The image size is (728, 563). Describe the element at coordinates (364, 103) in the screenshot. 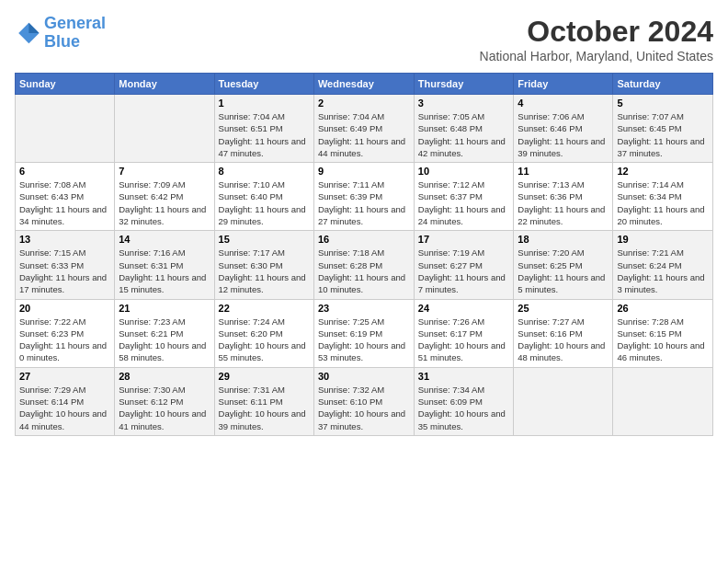

I see `day-number: 2` at that location.